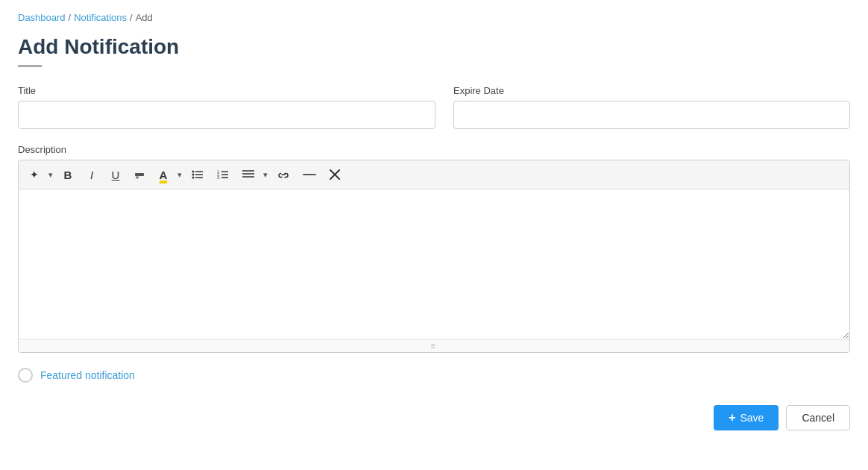 The width and height of the screenshot is (868, 470). I want to click on magic-group: ✦ ▾, so click(39, 175).